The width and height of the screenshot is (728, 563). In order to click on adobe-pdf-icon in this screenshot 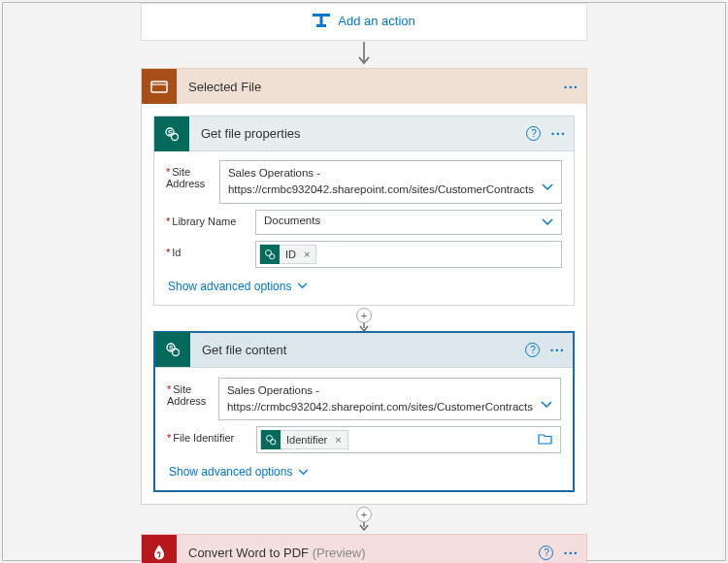, I will do `click(159, 549)`.